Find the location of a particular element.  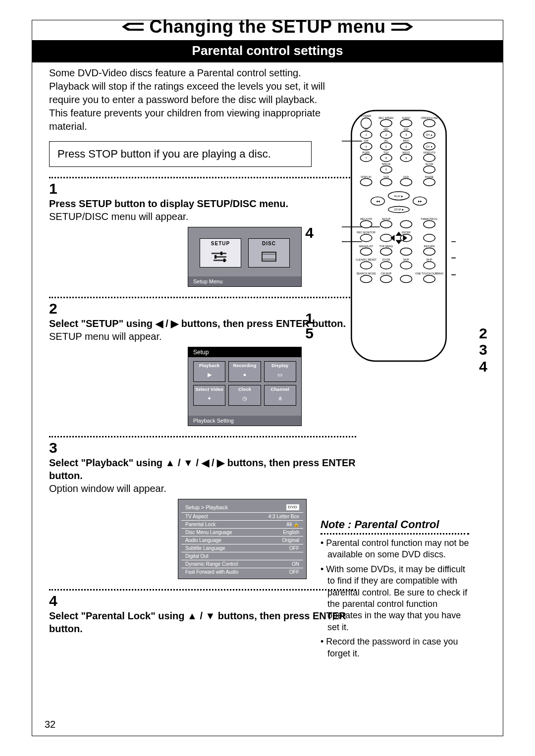

cell-channel: Channel⋔ is located at coordinates (280, 395).